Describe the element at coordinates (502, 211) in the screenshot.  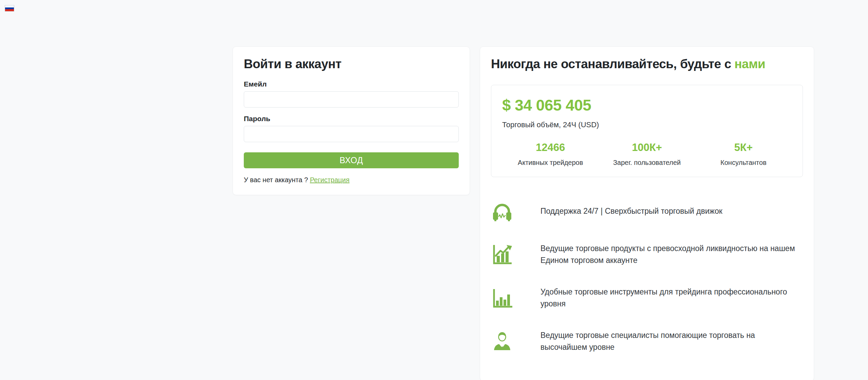
I see `headset-icon` at that location.